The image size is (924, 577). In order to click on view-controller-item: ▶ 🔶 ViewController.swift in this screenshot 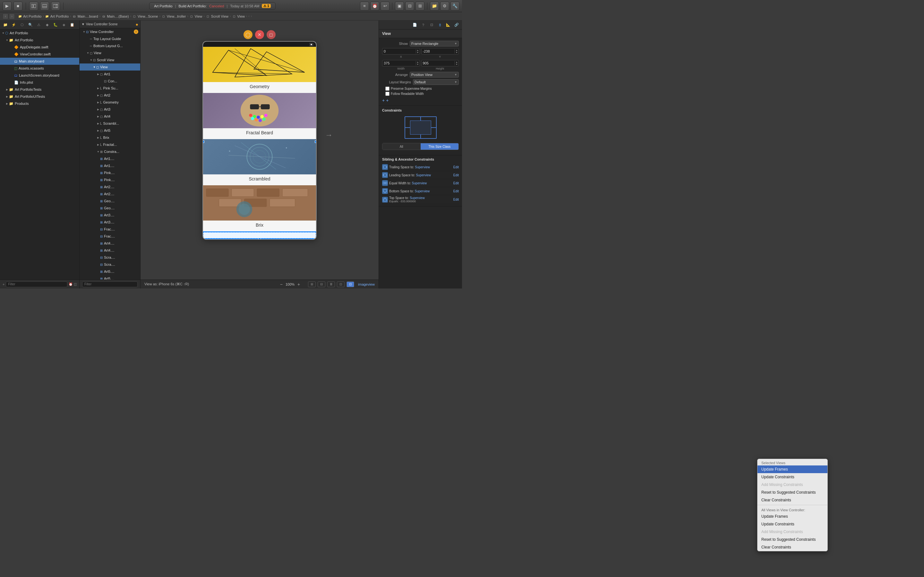, I will do `click(40, 54)`.